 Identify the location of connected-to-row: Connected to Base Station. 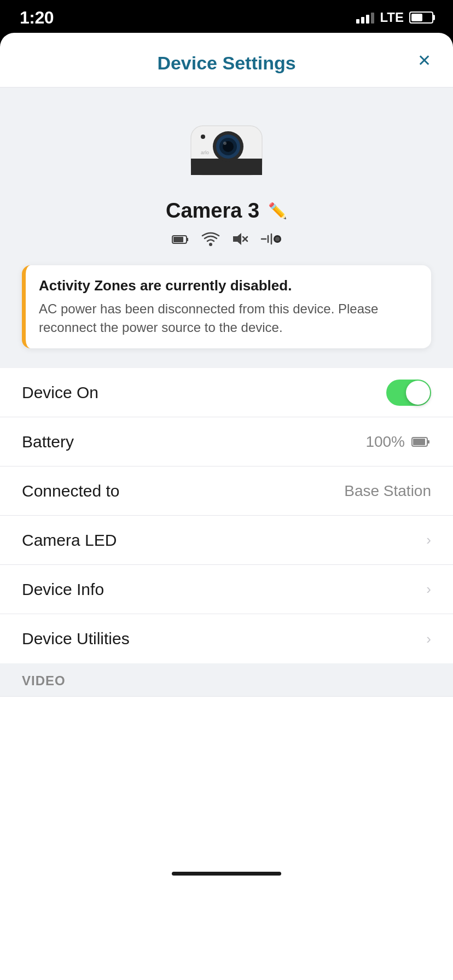
(226, 491).